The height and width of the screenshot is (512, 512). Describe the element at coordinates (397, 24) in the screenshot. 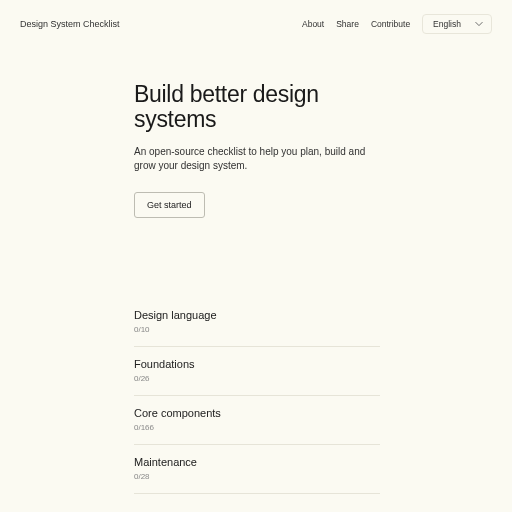

I see `top-nav: About Share Contribute English` at that location.